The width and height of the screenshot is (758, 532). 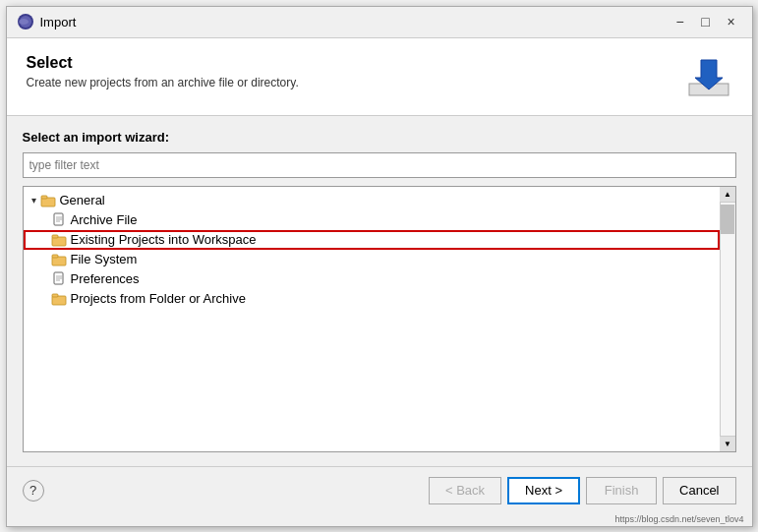 What do you see at coordinates (709, 78) in the screenshot?
I see `import-wizard-icon` at bounding box center [709, 78].